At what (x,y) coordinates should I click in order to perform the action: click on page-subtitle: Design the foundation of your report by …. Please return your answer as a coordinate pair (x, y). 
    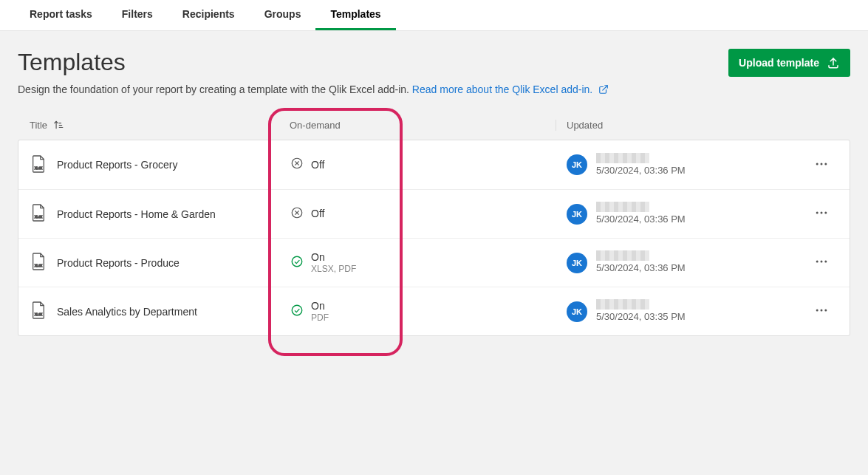
    Looking at the image, I should click on (434, 90).